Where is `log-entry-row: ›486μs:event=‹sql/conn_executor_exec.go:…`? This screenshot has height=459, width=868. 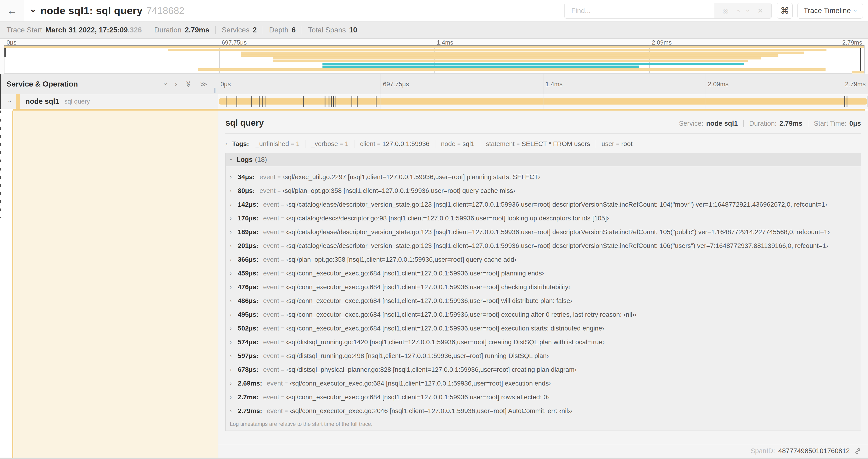 log-entry-row: ›486μs:event=‹sql/conn_executor_exec.go:… is located at coordinates (543, 301).